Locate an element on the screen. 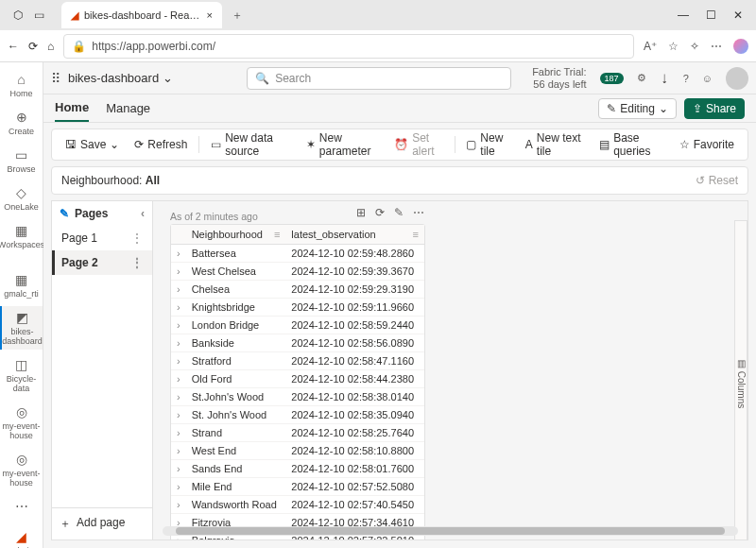 Image resolution: width=756 pixels, height=548 pixels. table-row: ›London Bridge2024-12-10 02:58:59.2440 is located at coordinates (298, 325).